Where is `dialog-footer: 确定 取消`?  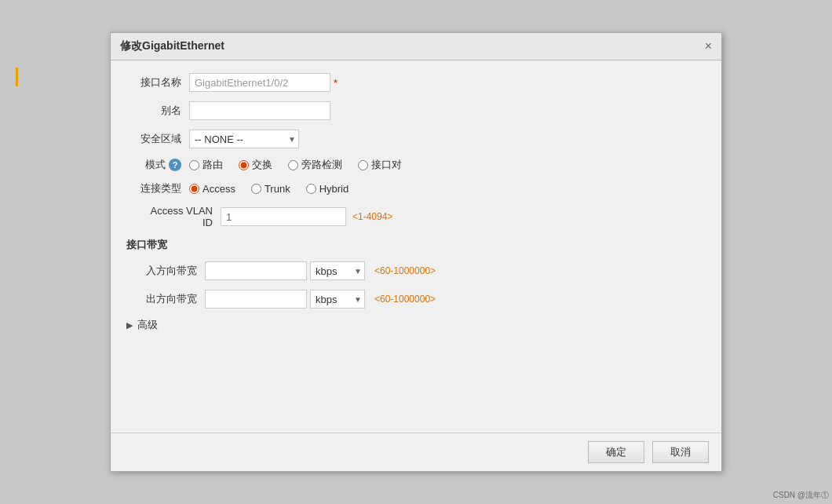
dialog-footer: 确定 取消 is located at coordinates (416, 452).